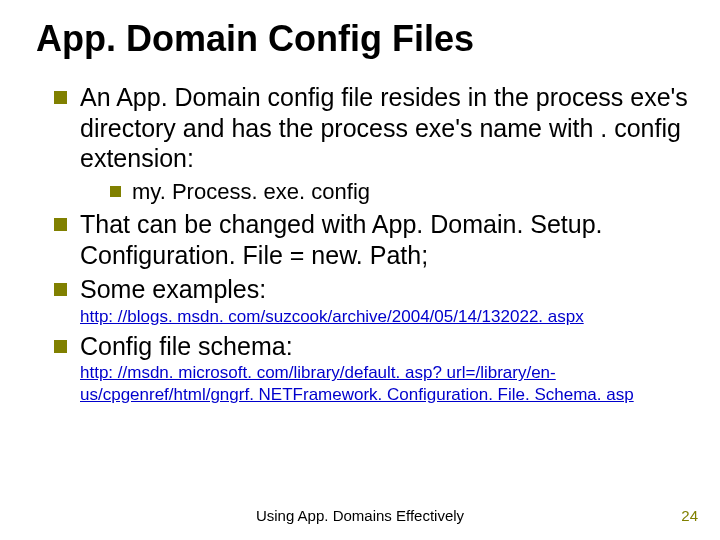 Image resolution: width=720 pixels, height=540 pixels. Describe the element at coordinates (400, 192) in the screenshot. I see `sub-bullet-item: my. Process. exe. config` at that location.